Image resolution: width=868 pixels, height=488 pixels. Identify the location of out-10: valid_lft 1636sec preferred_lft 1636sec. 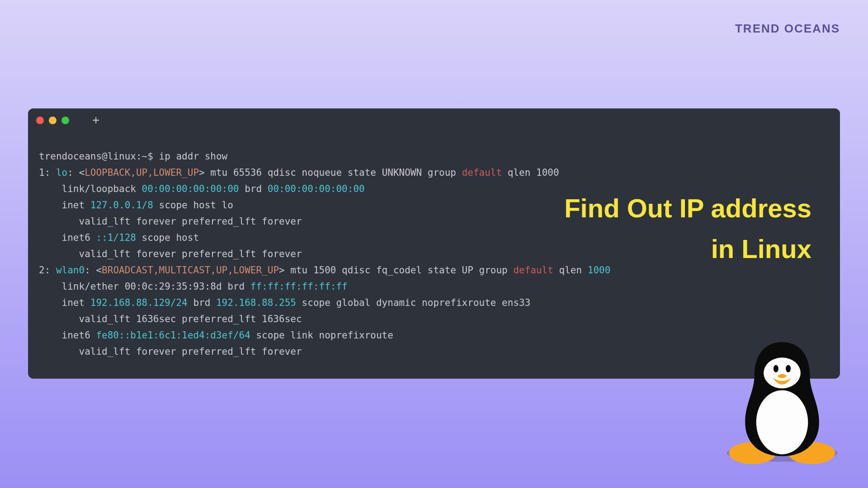
(170, 319).